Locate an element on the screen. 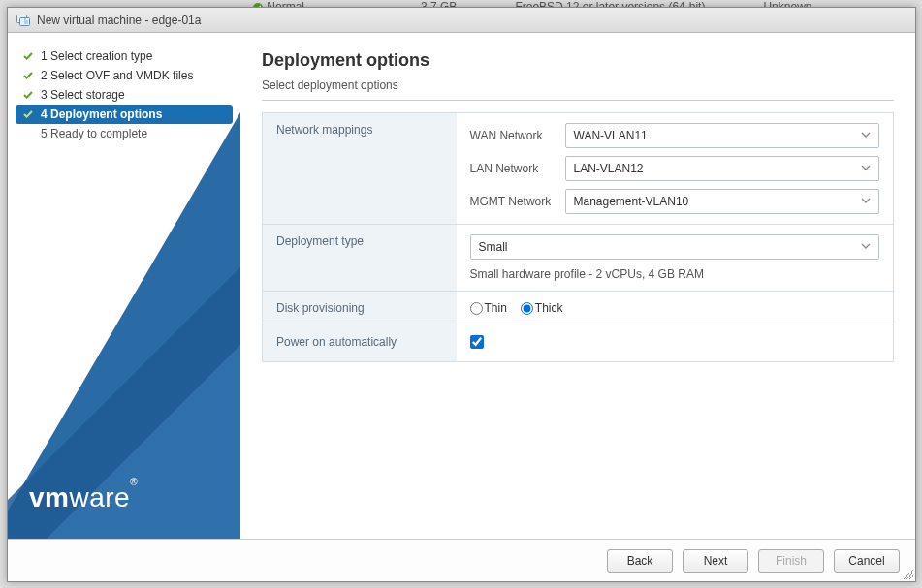 Image resolution: width=922 pixels, height=588 pixels. select-value: Small is located at coordinates (493, 247).